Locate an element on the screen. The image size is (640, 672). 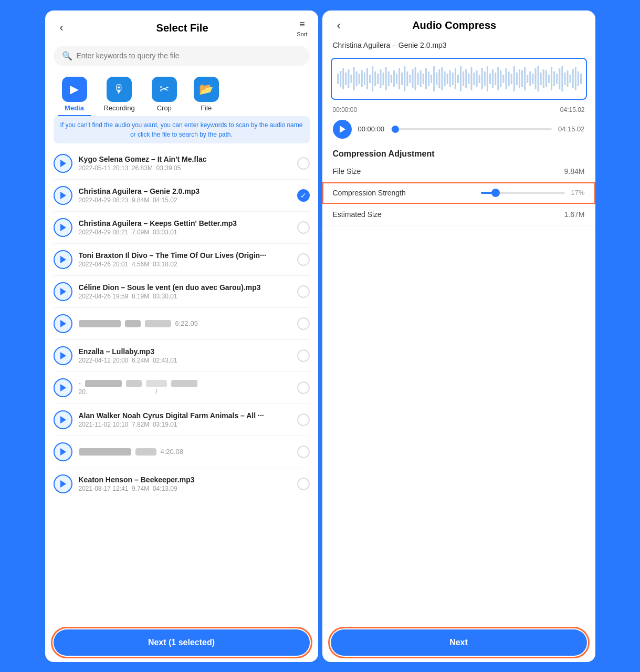
tab-crop: ✂ Crop is located at coordinates (164, 96).